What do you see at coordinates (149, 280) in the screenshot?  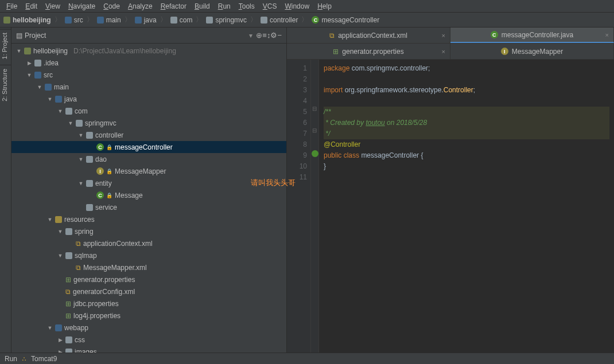 I see `tree-node: ⊞generator.properties` at bounding box center [149, 280].